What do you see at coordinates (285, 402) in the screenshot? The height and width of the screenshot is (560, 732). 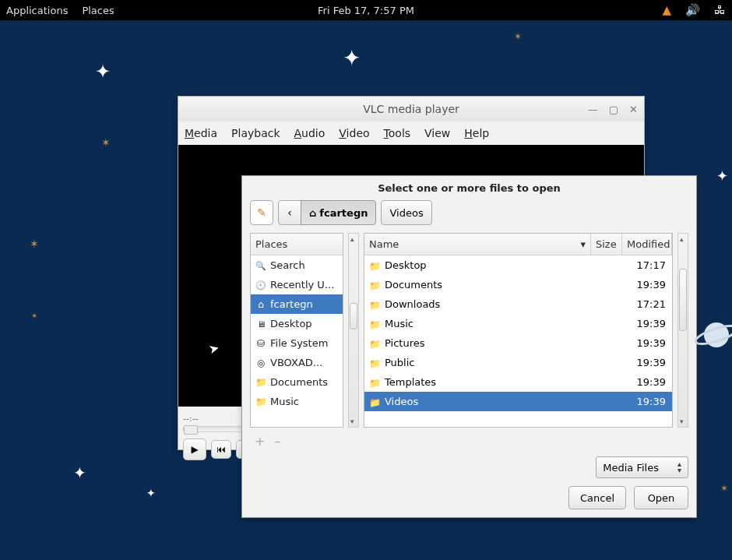 I see `places-item-label: Music` at bounding box center [285, 402].